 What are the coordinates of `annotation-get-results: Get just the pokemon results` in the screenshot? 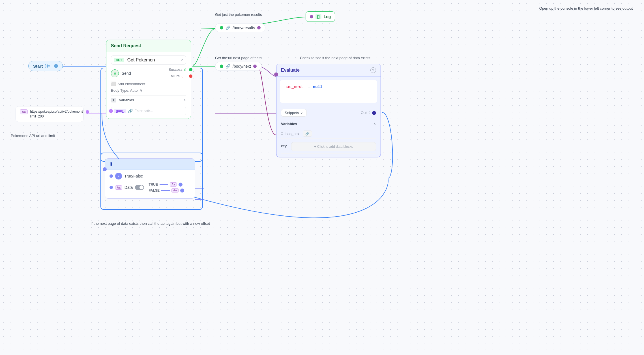 It's located at (238, 15).